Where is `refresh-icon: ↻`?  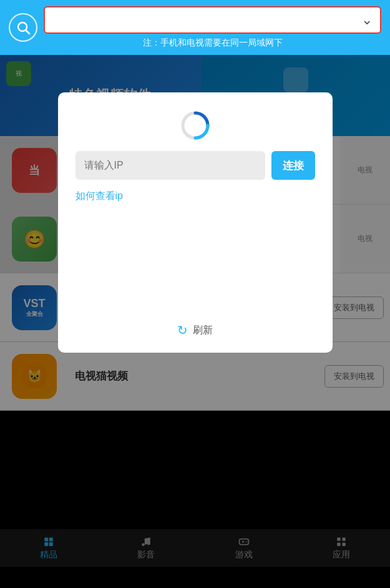
refresh-icon: ↻ is located at coordinates (182, 330).